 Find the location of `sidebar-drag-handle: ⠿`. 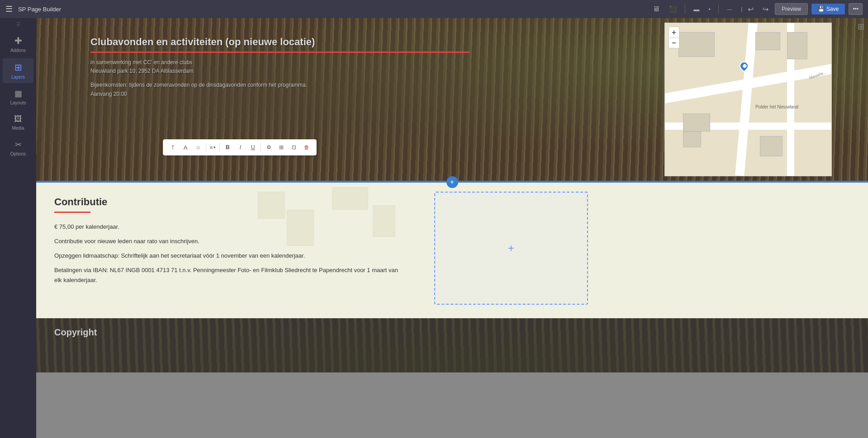

sidebar-drag-handle: ⠿ is located at coordinates (18, 25).